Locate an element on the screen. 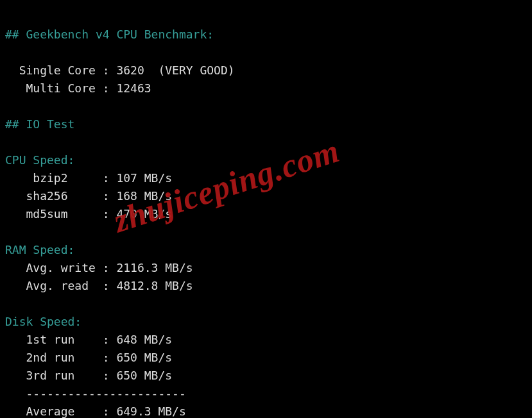 This screenshot has height=418, width=532. ram-read-value: 4812.8 MB/s is located at coordinates (154, 286).